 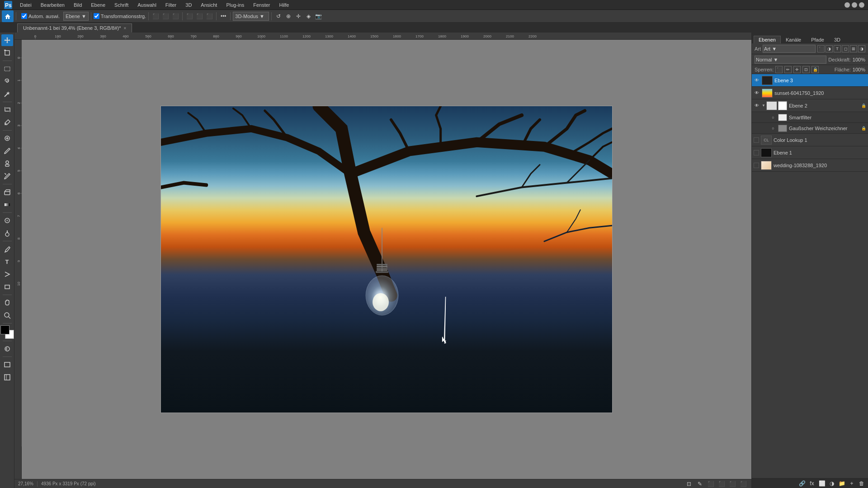 What do you see at coordinates (854, 5) in the screenshot?
I see `maximize-btn` at bounding box center [854, 5].